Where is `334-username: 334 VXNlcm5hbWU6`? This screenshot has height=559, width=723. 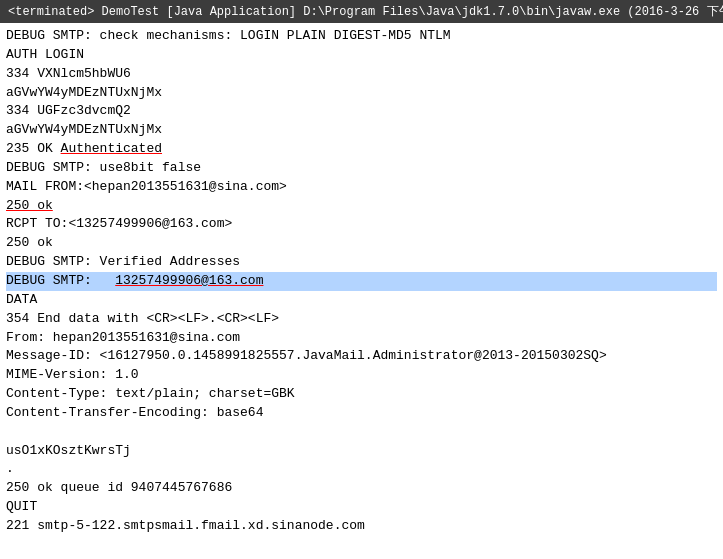 334-username: 334 VXNlcm5hbWU6 is located at coordinates (362, 74).